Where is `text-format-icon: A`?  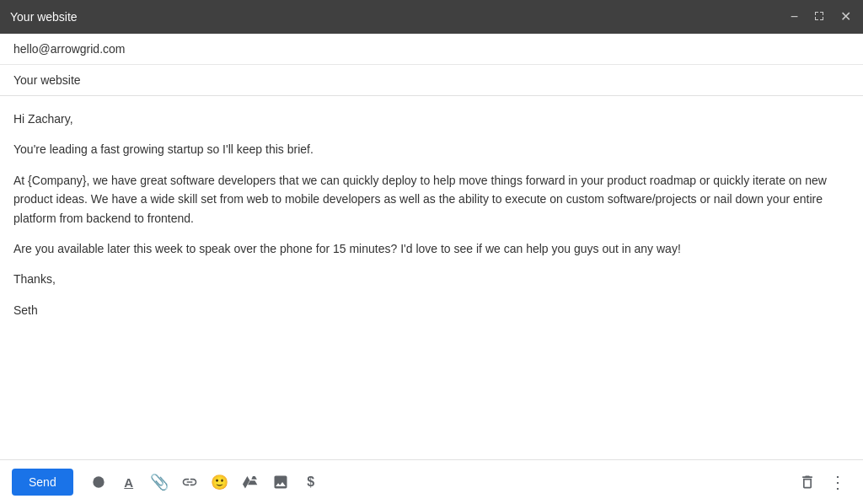
text-format-icon: A is located at coordinates (129, 482).